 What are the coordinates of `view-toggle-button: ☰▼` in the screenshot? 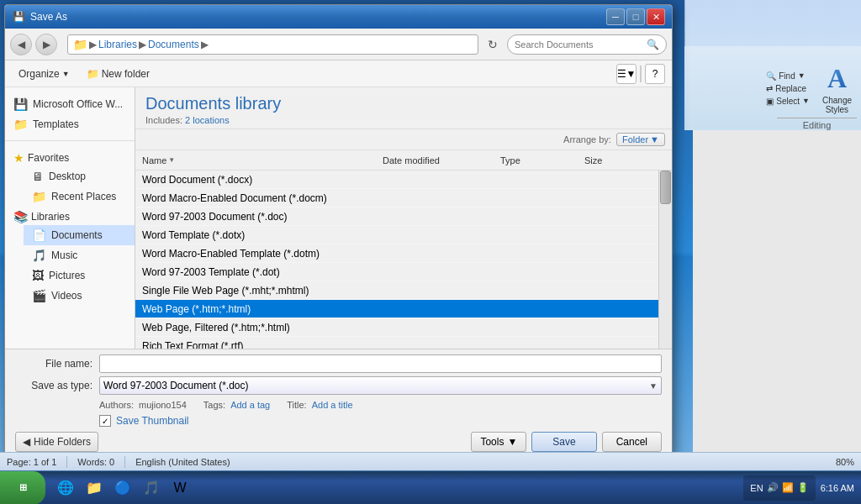 It's located at (626, 74).